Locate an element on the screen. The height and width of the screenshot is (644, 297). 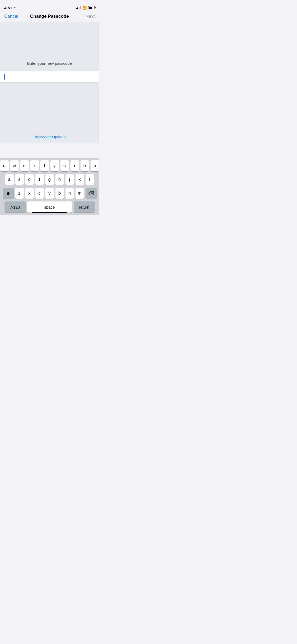
keyboard-row-2: a s d f g h j k l is located at coordinates (50, 180).